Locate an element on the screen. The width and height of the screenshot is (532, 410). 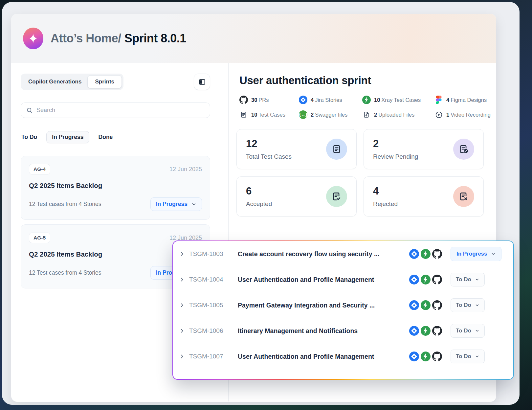
stat-figma-designs: 4Figma Designs is located at coordinates (465, 100).